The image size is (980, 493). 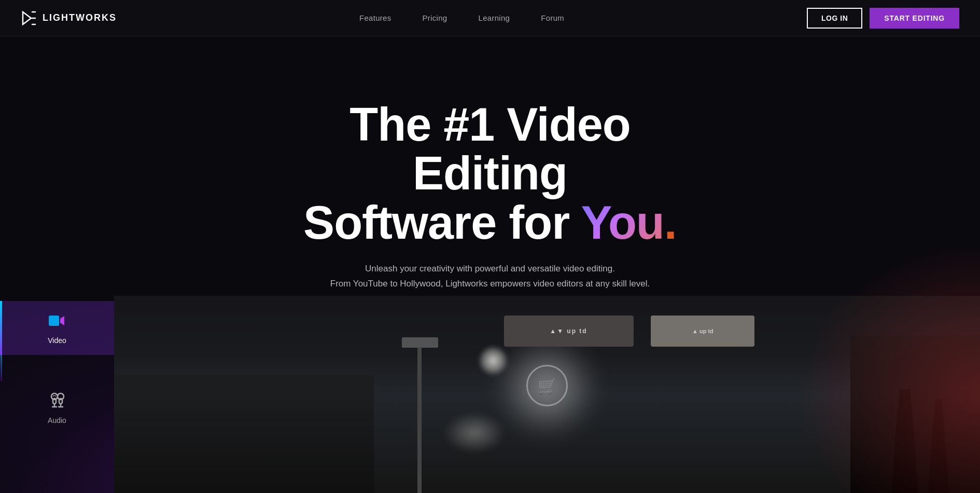 What do you see at coordinates (490, 174) in the screenshot?
I see `hero-title: The #1 Video Editing Software for You.` at bounding box center [490, 174].